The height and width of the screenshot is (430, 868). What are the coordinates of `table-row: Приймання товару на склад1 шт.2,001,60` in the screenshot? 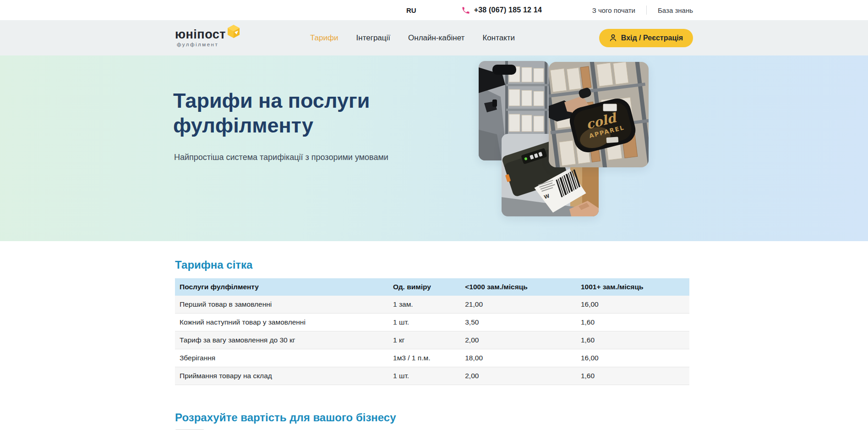 It's located at (432, 376).